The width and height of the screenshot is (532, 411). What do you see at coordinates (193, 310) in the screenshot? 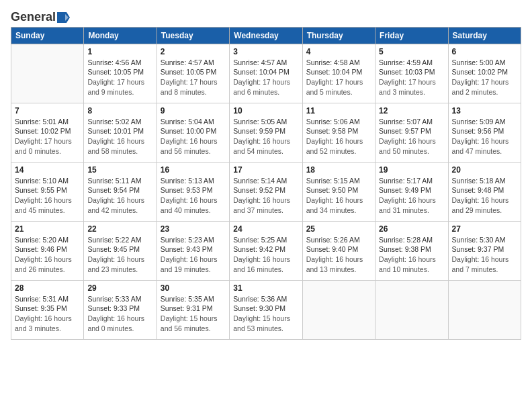
I see `day-cell-30: 30 Sunrise: 5:35 AM Sunset: 9:31 PM Dayl…` at bounding box center [193, 310].